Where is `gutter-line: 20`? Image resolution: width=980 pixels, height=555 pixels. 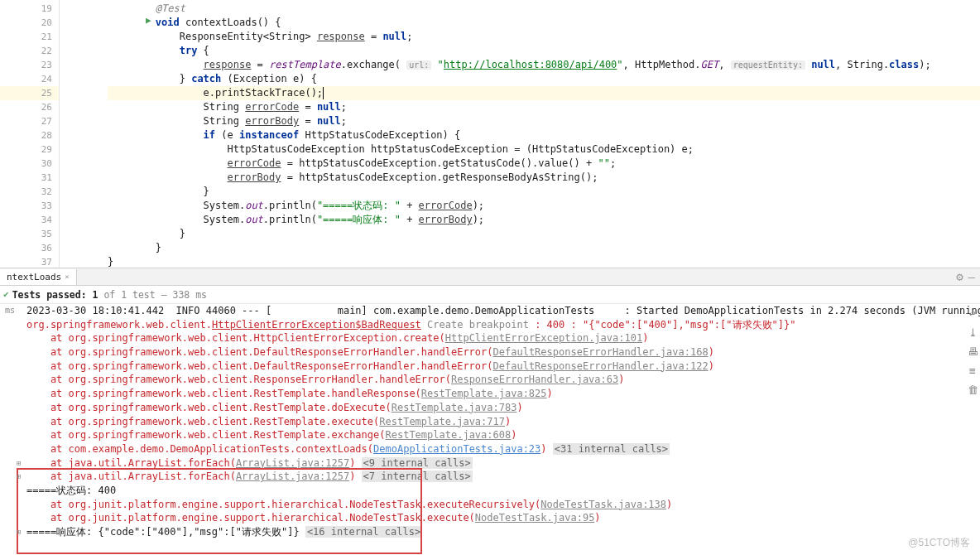
gutter-line: 20 is located at coordinates (30, 23).